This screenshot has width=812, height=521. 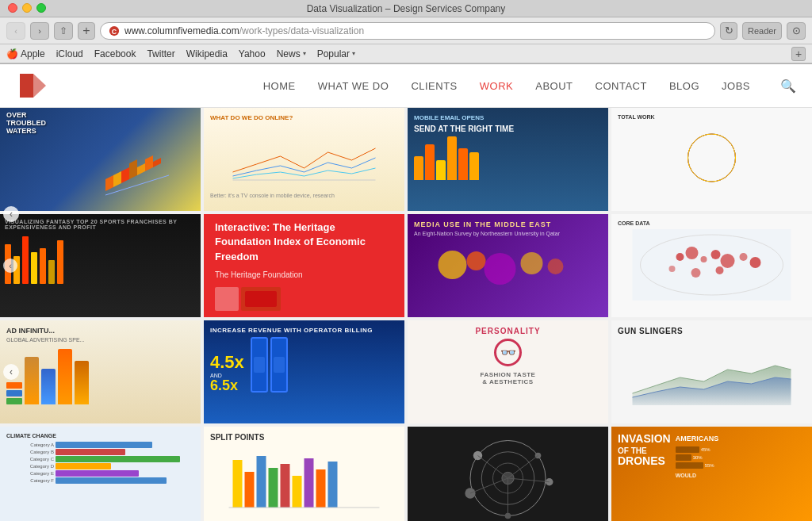 What do you see at coordinates (304, 266) in the screenshot?
I see `gallery-item-6: Interactive: The Heritage Foundation Ind…` at bounding box center [304, 266].